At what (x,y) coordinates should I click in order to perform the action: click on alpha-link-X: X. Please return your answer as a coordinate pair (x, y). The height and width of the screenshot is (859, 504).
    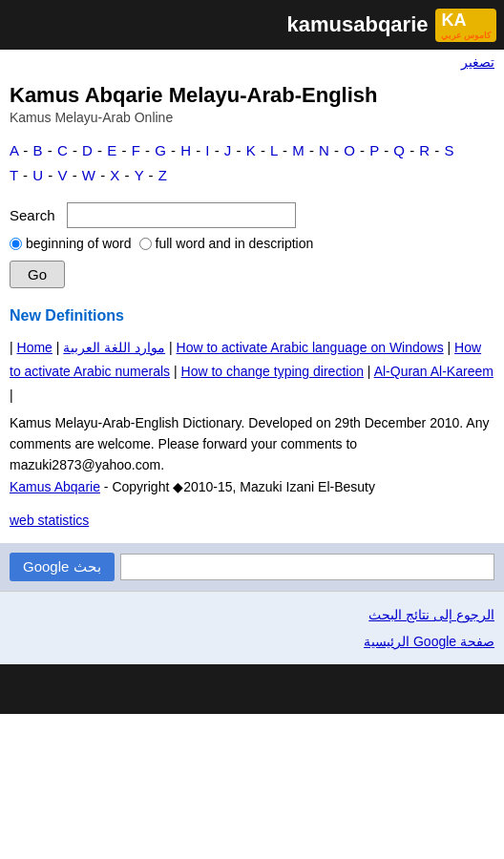
    Looking at the image, I should click on (115, 176).